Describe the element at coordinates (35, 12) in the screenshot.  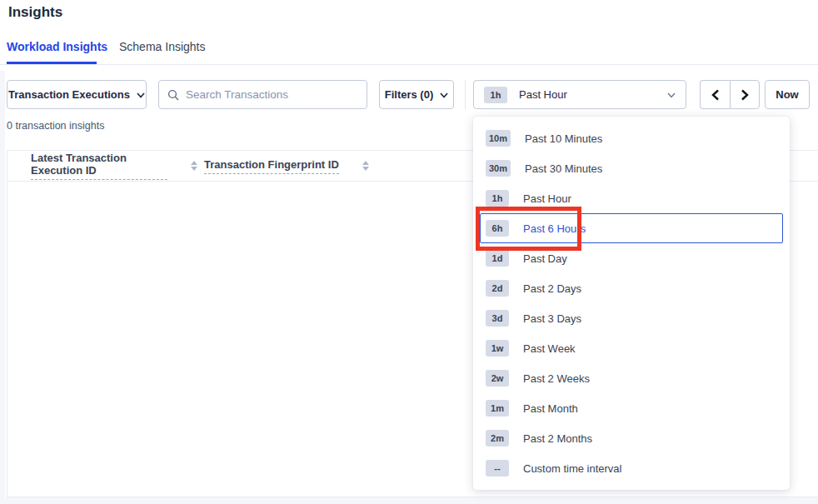
I see `page-title: Insights` at that location.